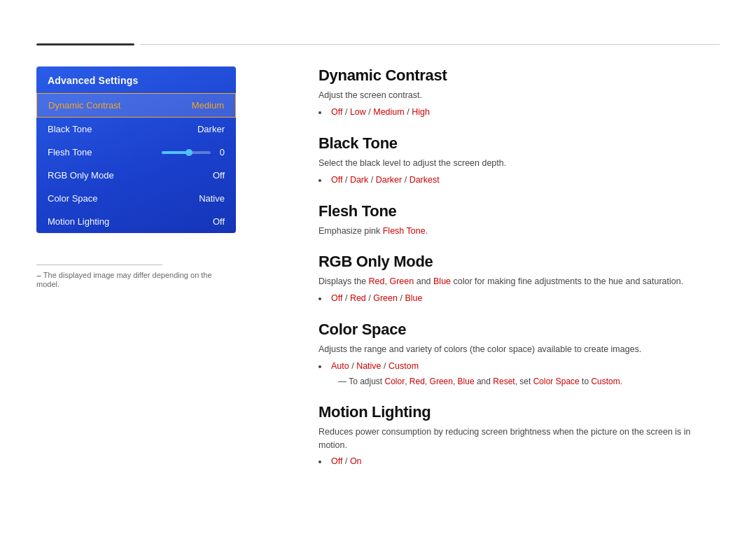  Describe the element at coordinates (220, 153) in the screenshot. I see `slider-value: 0` at that location.